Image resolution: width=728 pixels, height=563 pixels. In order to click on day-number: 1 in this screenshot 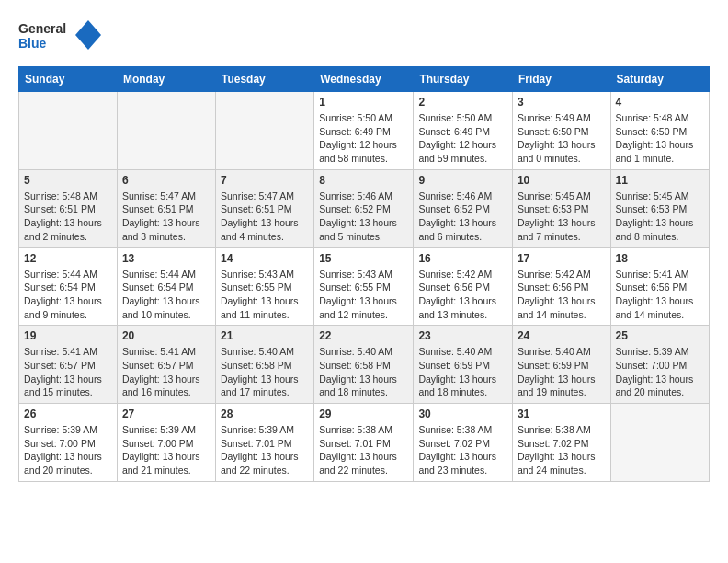, I will do `click(364, 102)`.